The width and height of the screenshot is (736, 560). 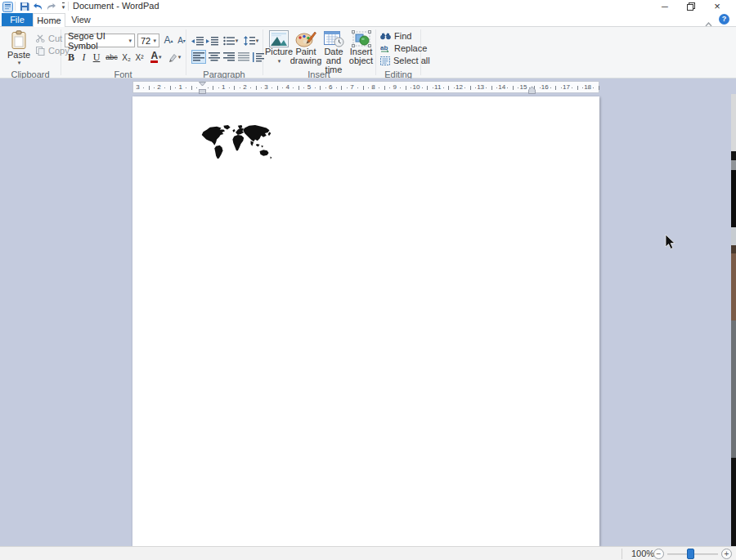 What do you see at coordinates (258, 57) in the screenshot?
I see `paragraph-settings-button` at bounding box center [258, 57].